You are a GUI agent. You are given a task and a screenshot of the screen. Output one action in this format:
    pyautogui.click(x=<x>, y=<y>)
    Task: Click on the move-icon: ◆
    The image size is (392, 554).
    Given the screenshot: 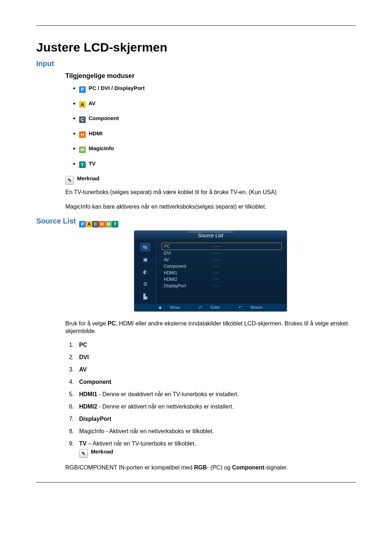 What is the action you would take?
    pyautogui.click(x=160, y=308)
    